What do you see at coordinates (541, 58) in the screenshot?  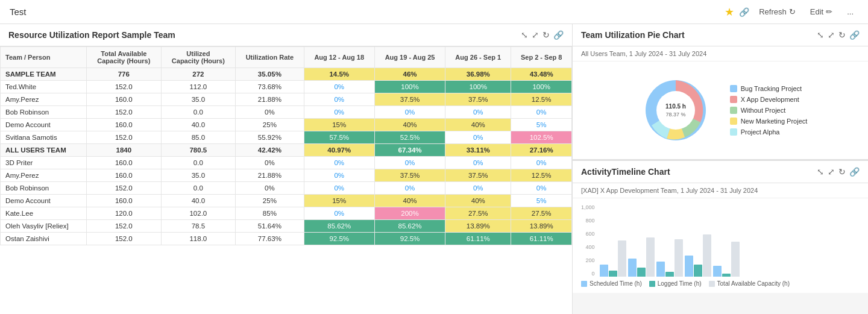 I see `col-w4: Sep 2 - Sep 8` at bounding box center [541, 58].